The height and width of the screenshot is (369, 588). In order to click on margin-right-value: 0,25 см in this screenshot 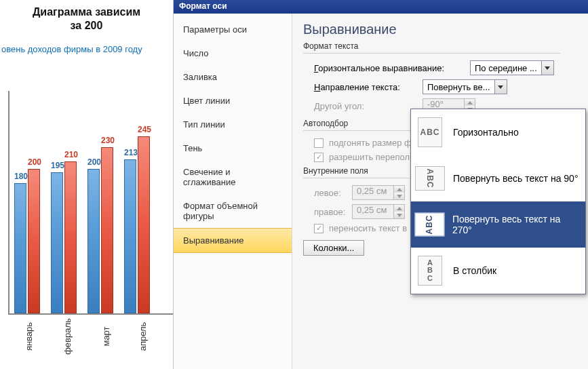, I will do `click(373, 212)`.